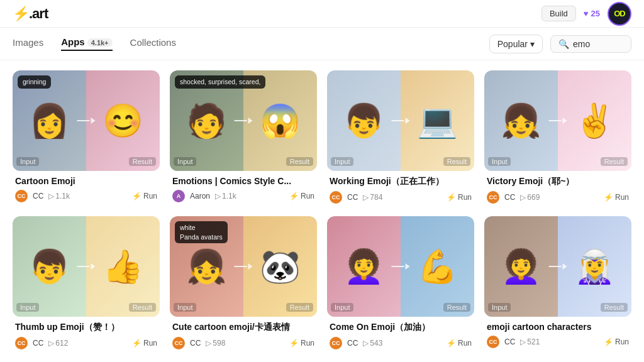 This screenshot has width=644, height=362. I want to click on search-input, so click(598, 44).